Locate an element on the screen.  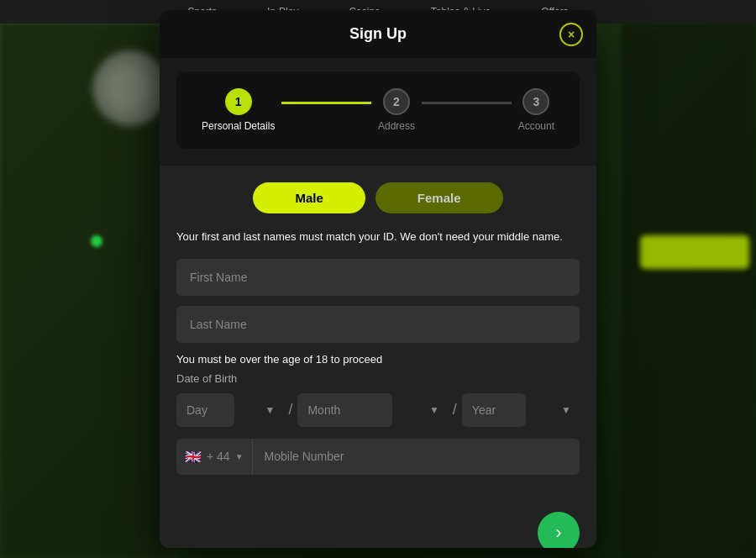
id-info-text: Your first and last names must match you… is located at coordinates (378, 237).